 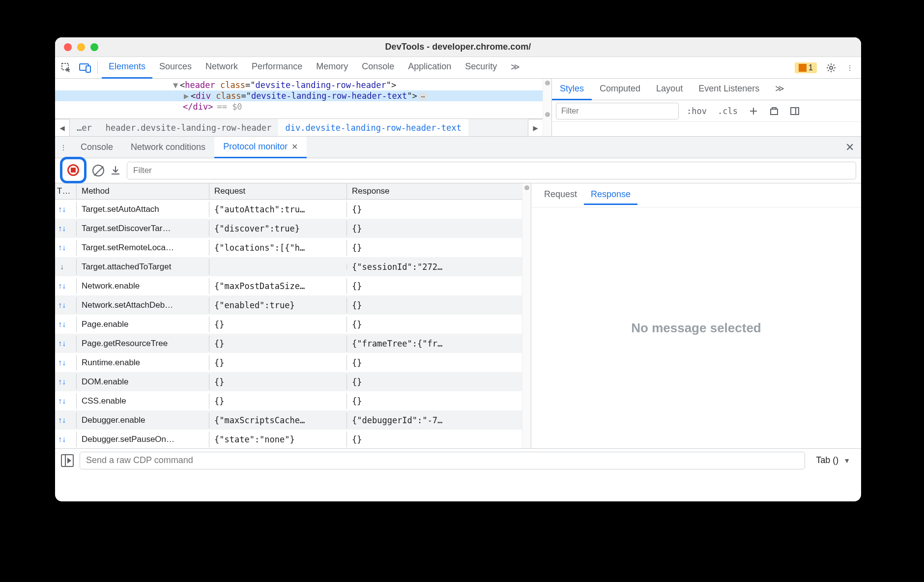 I want to click on breadcrumb-item-selected: div.devsite-landing-row-header-text, so click(x=373, y=128).